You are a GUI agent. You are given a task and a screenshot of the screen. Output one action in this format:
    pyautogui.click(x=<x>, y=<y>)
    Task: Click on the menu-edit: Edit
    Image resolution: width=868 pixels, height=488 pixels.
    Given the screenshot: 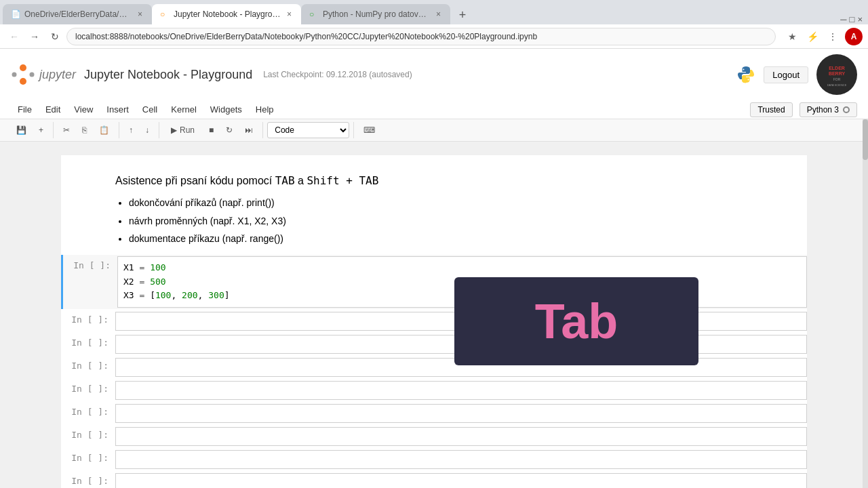 What is the action you would take?
    pyautogui.click(x=53, y=110)
    